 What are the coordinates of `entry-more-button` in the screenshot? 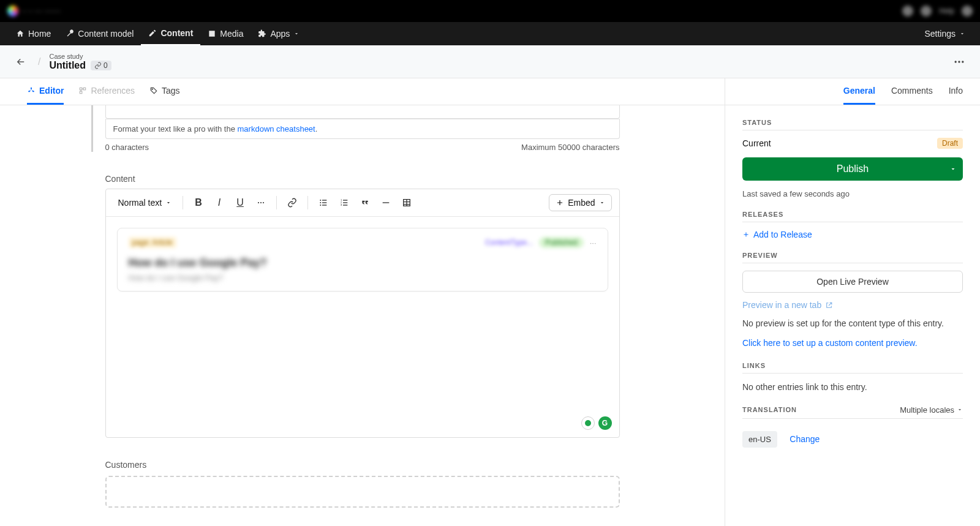 It's located at (959, 62).